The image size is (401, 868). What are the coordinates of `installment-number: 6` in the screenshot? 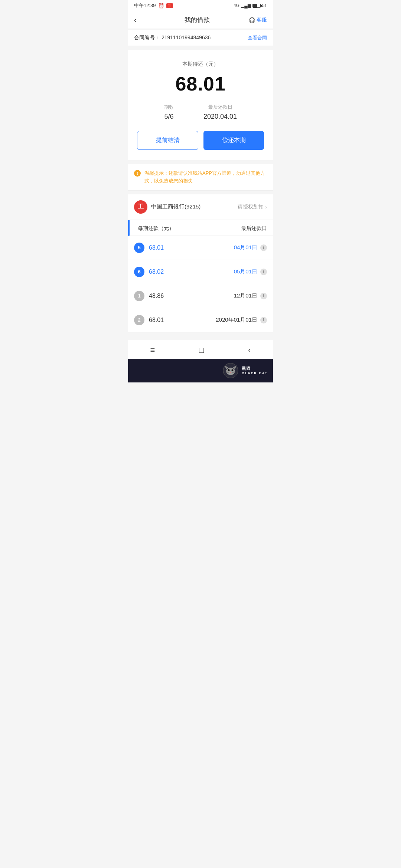 It's located at (139, 272).